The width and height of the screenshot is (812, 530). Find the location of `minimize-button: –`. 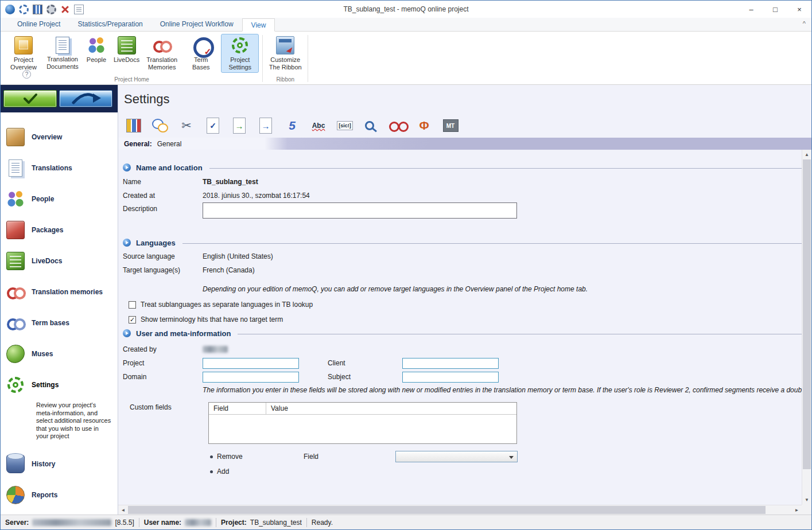

minimize-button: – is located at coordinates (751, 9).